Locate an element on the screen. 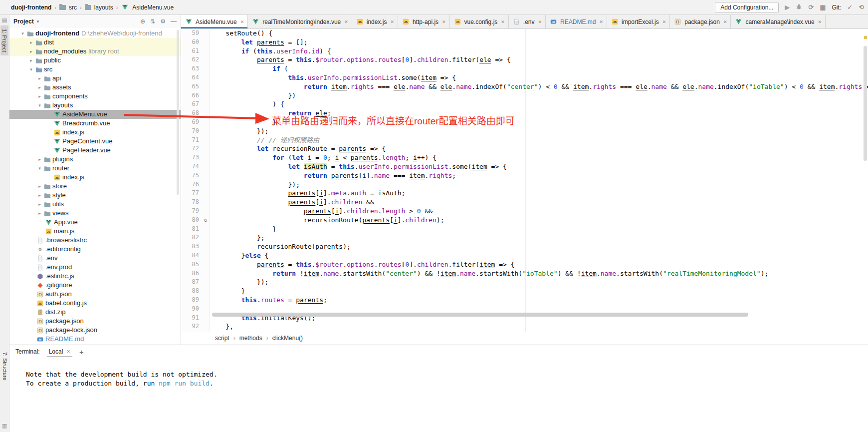 The width and height of the screenshot is (868, 432). code-line-89: 89 this.routes = parents; is located at coordinates (525, 300).